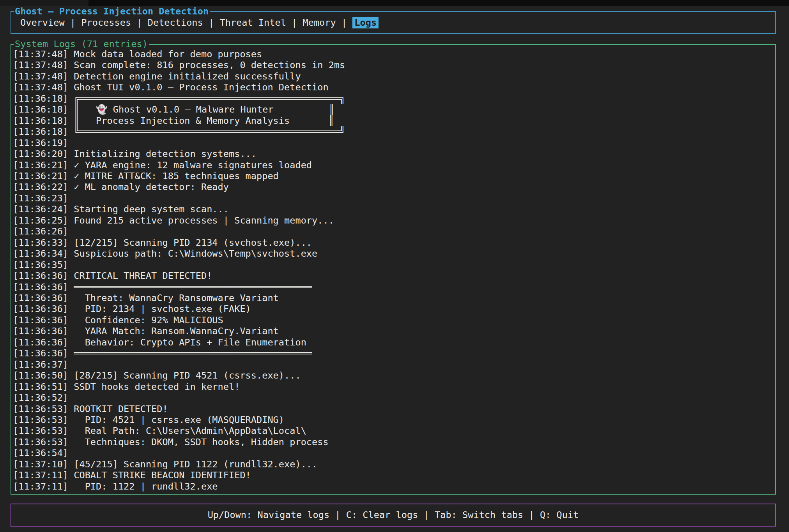 This screenshot has width=789, height=532. What do you see at coordinates (41, 254) in the screenshot?
I see `log-timestamp: [11:36:34]` at bounding box center [41, 254].